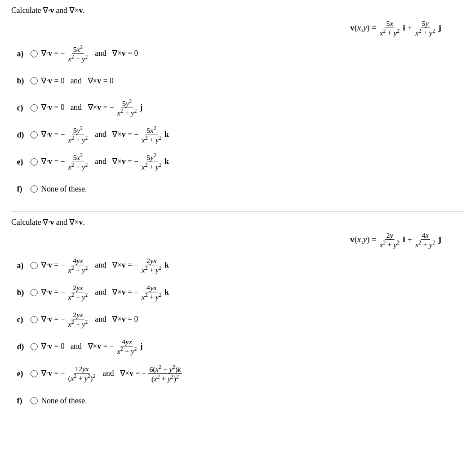 This screenshot has height=476, width=475. I want to click on option-1f-text: None of these., so click(64, 189).